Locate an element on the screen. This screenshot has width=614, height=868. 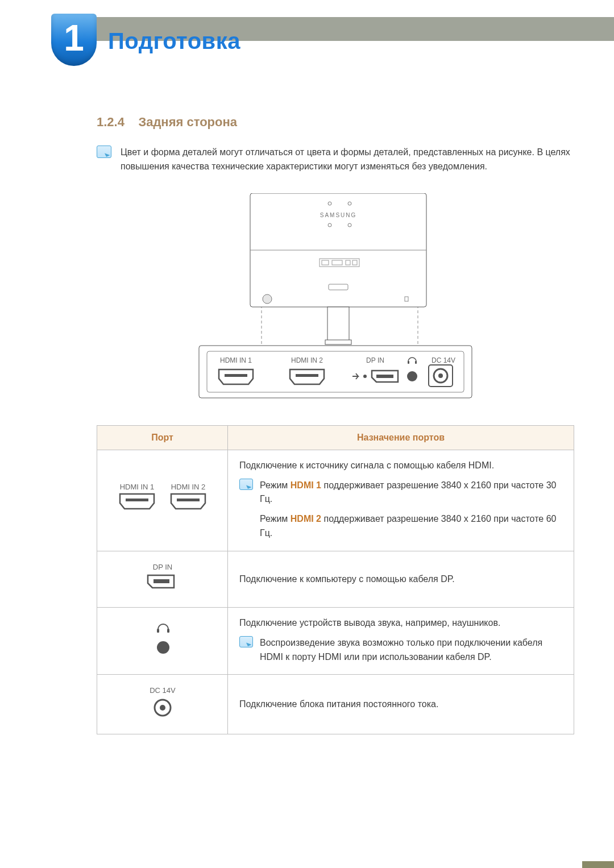
jack-icon is located at coordinates (412, 376).